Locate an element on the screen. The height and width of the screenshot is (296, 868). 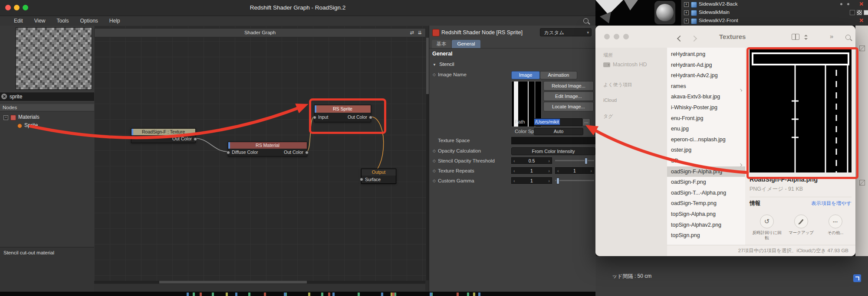
color-space-dropdown: Auto is located at coordinates (559, 132).